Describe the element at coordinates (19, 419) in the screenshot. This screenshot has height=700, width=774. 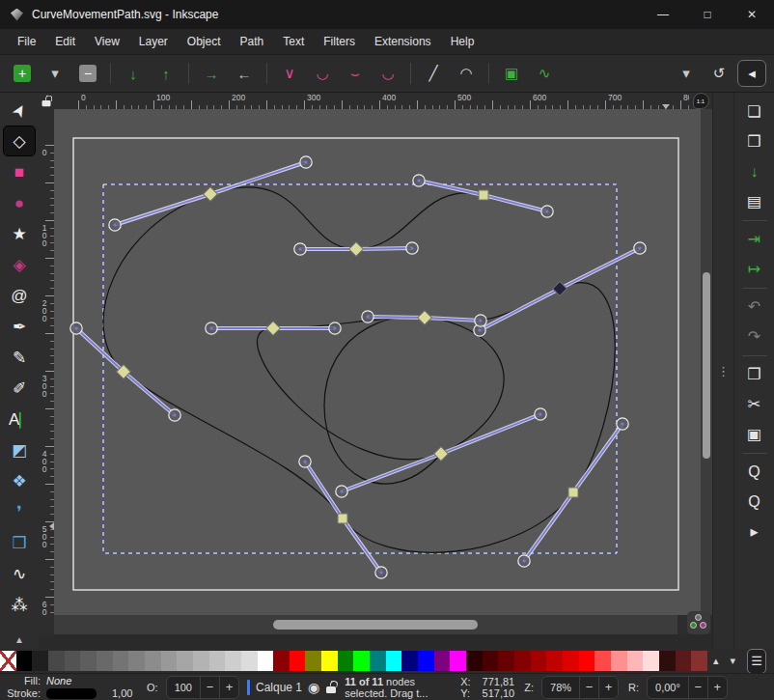
I see `text-tool: A` at that location.